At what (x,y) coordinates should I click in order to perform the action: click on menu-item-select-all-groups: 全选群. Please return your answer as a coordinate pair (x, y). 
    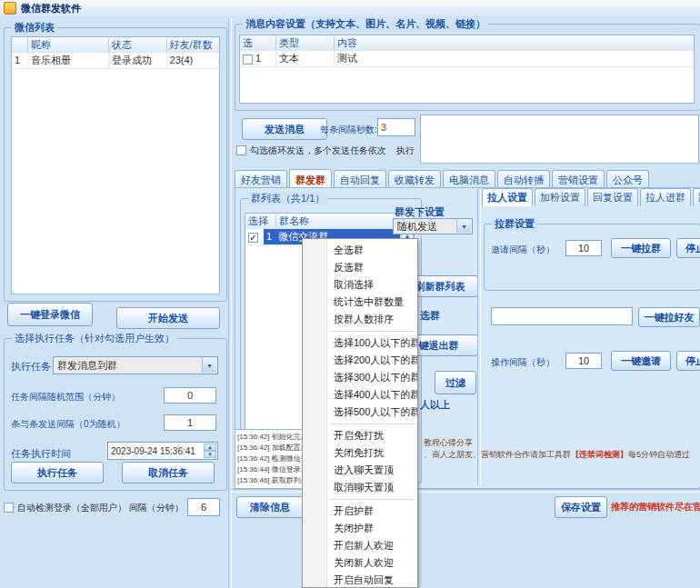
    Looking at the image, I should click on (360, 251).